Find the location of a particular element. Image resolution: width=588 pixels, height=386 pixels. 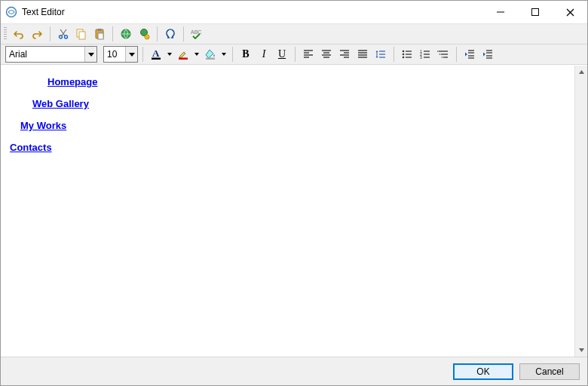

vertical-scrollbar is located at coordinates (580, 211).